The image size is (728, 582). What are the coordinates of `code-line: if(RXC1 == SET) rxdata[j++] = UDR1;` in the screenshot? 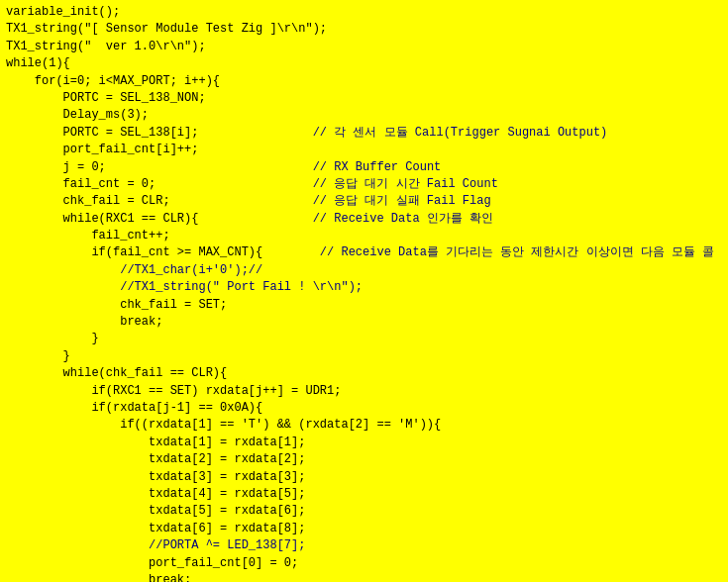 It's located at (364, 392).